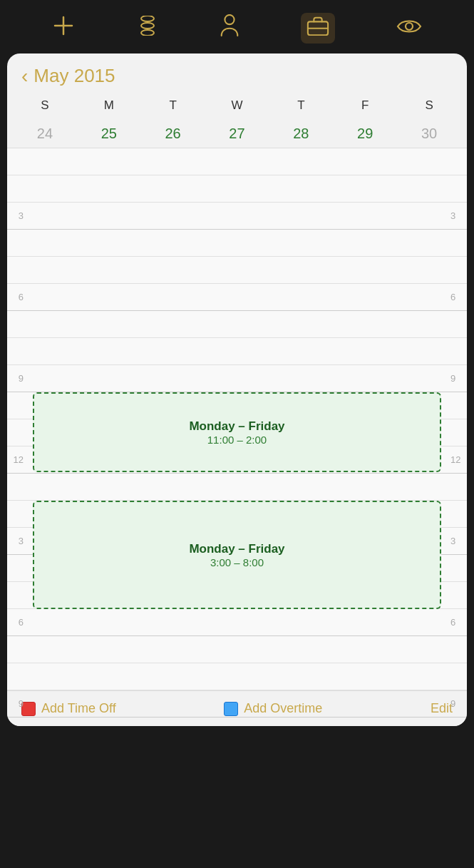  What do you see at coordinates (173, 106) in the screenshot?
I see `day-header-tue: T` at bounding box center [173, 106].